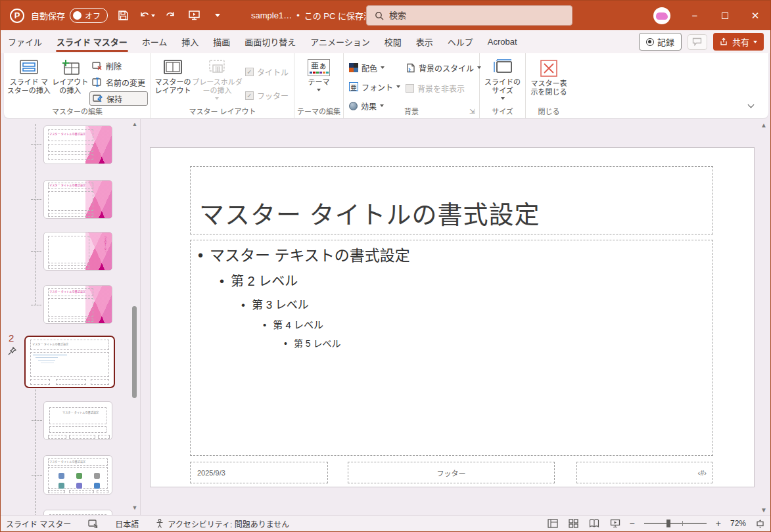 Image resolution: width=771 pixels, height=532 pixels. I want to click on bullet-level-3: 第 3 レベル, so click(326, 303).